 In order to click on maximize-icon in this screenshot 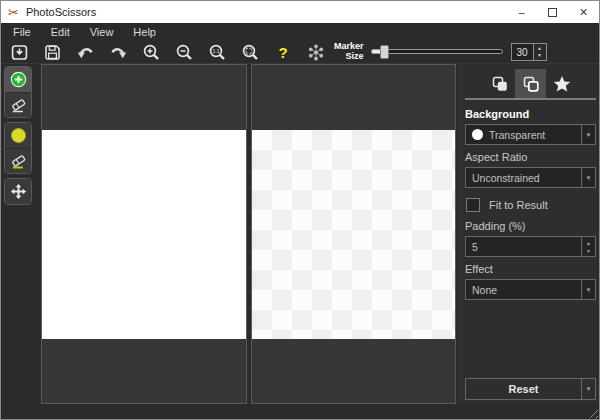, I will do `click(552, 12)`.